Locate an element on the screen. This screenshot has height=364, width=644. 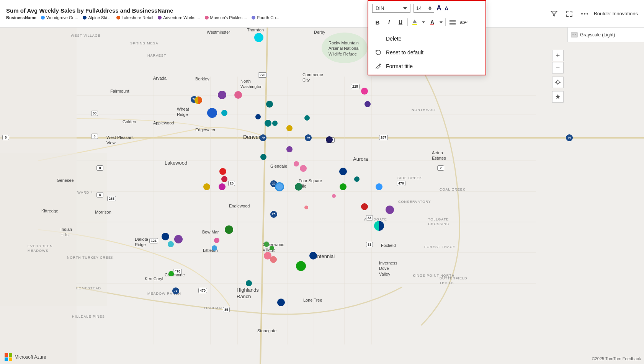
more-options-button is located at coordinates (585, 14).